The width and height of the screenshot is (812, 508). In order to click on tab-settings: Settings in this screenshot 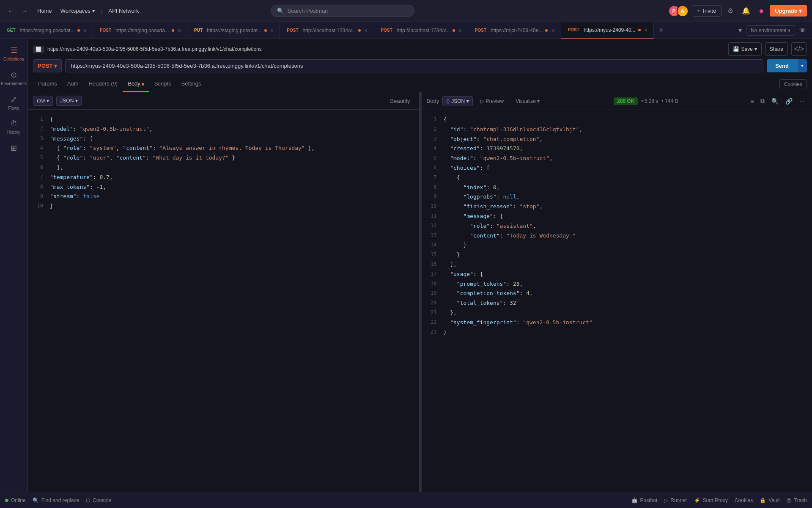, I will do `click(191, 84)`.